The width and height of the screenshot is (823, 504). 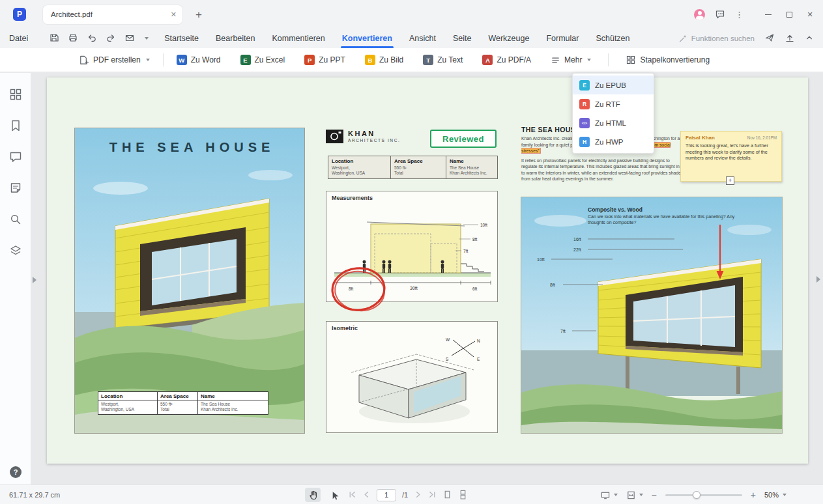 What do you see at coordinates (613, 85) in the screenshot?
I see `menu-item-zu-epub: E Zu EPUB` at bounding box center [613, 85].